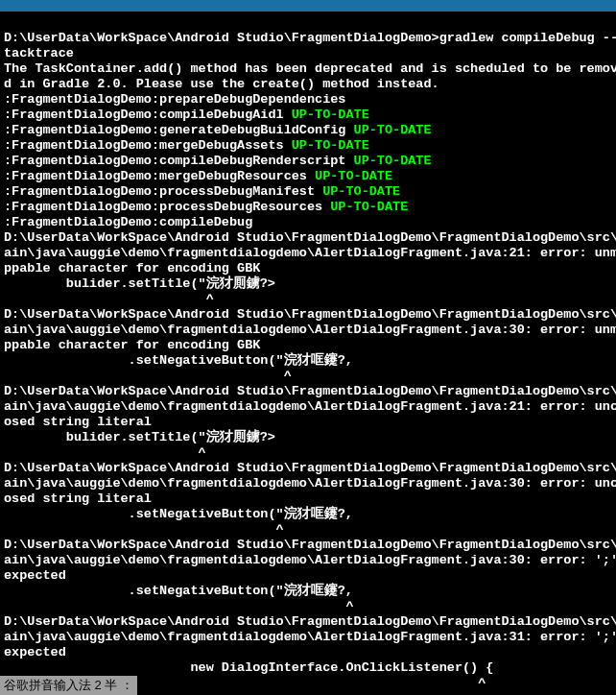  I want to click on terminal-text: :FragmentDialogDemo:compileDebugRendersc…, so click(178, 161).